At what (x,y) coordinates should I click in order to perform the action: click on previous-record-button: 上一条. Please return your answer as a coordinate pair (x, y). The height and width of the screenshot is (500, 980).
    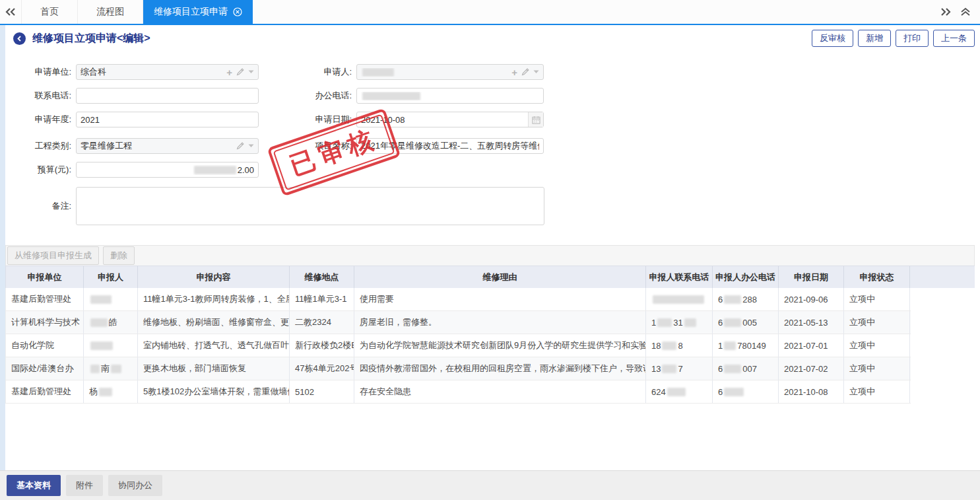
    Looking at the image, I should click on (954, 38).